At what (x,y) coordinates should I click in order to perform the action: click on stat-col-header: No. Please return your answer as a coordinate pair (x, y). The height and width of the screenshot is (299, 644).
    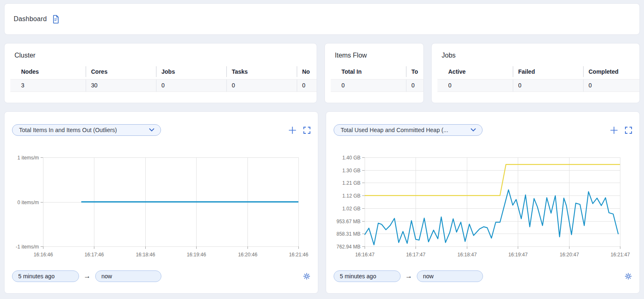
    Looking at the image, I should click on (307, 72).